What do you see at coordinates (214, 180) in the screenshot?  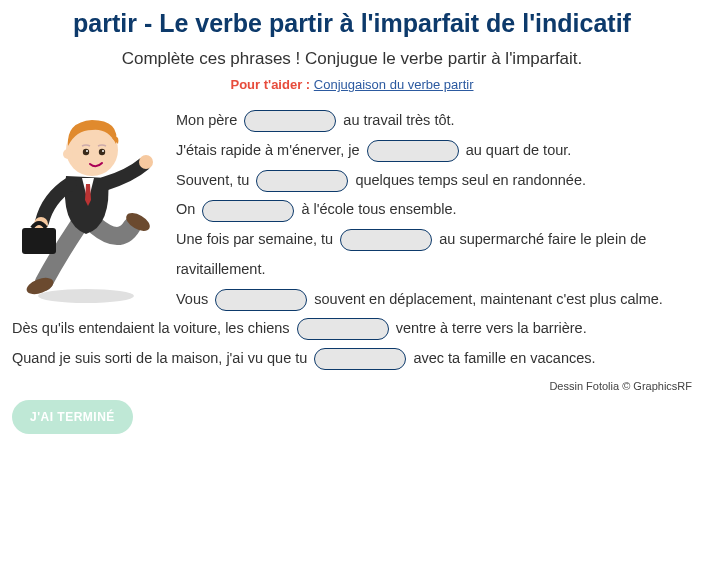 I see `sentence-text: Souvent, tu` at bounding box center [214, 180].